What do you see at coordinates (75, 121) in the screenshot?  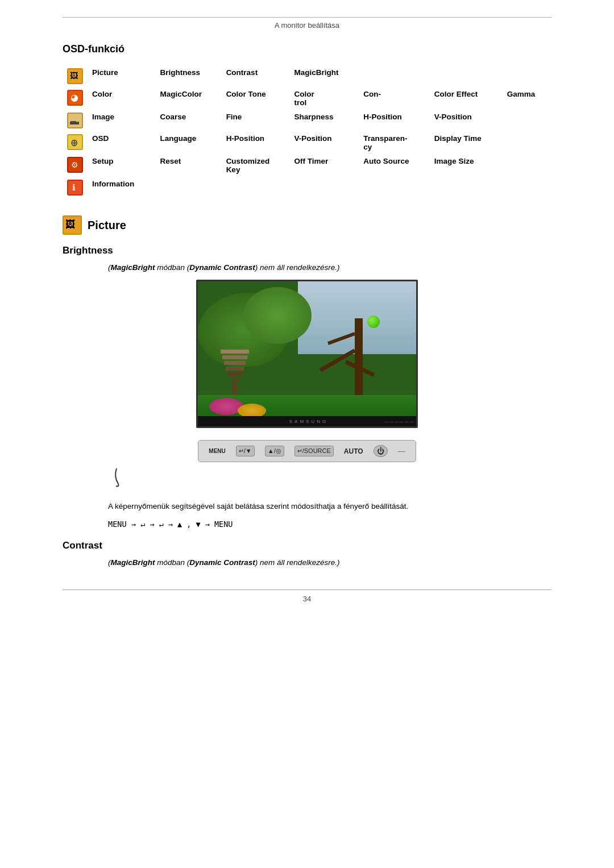 I see `image-icon: ▬` at bounding box center [75, 121].